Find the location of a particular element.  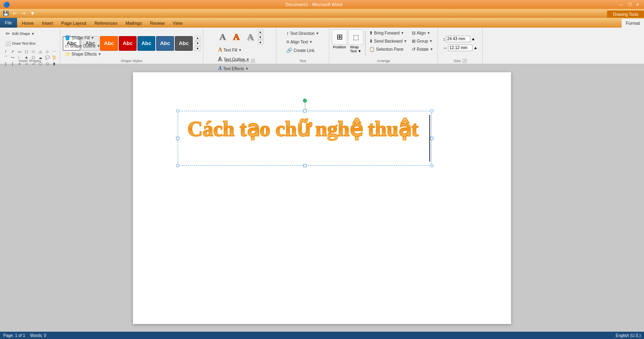

height-input-row: ↕ ▲ is located at coordinates (459, 39).